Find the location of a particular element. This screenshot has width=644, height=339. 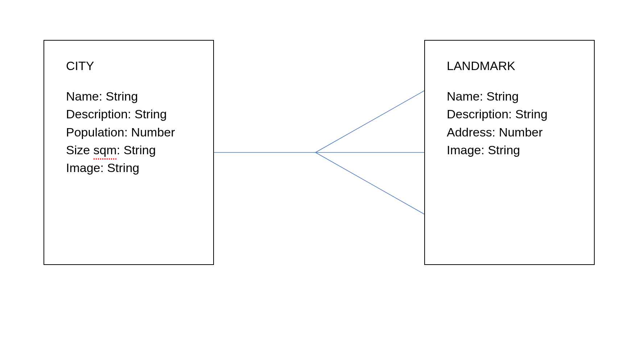

landmark-attr-description: Description: String is located at coordinates (513, 114).